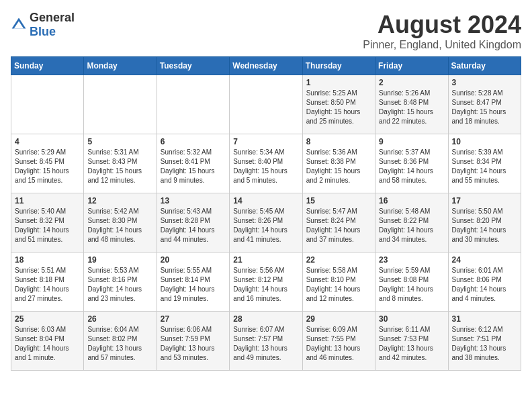  What do you see at coordinates (120, 66) in the screenshot?
I see `day-header-monday: Monday` at bounding box center [120, 66].